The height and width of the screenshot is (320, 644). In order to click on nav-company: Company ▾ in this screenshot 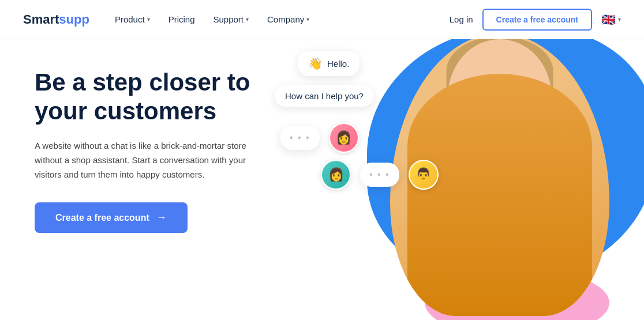, I will do `click(289, 20)`.